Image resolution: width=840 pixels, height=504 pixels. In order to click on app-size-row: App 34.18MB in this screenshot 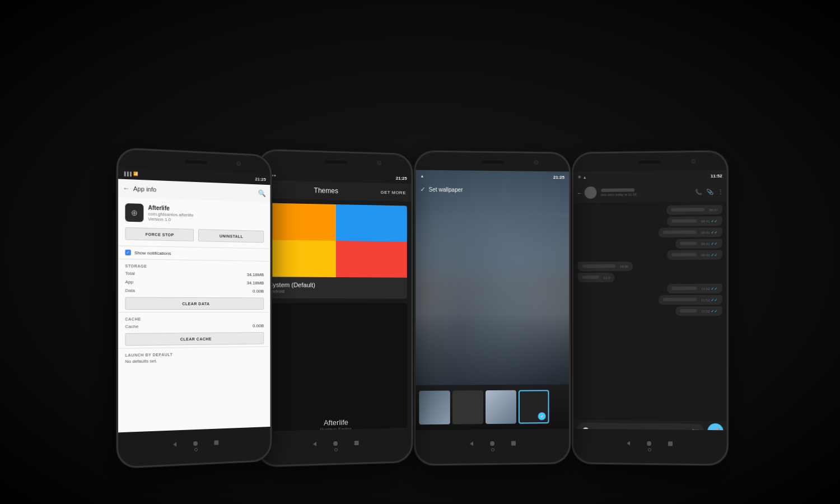, I will do `click(194, 282)`.